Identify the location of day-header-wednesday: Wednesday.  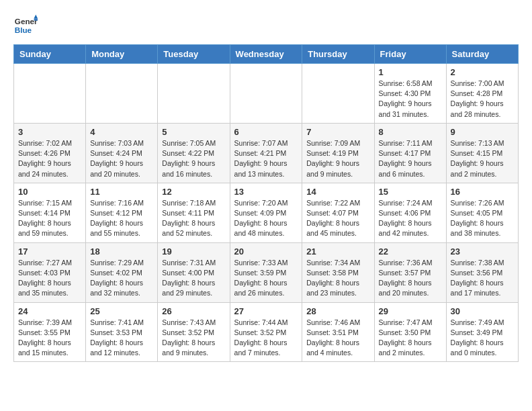
(266, 54).